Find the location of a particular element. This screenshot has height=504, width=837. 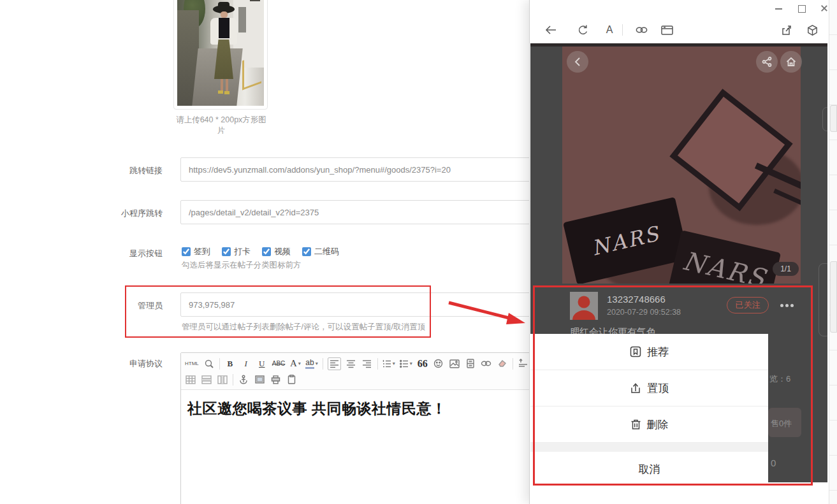

action-sheet: 推荐 置顶 删除 取消 is located at coordinates (649, 408).